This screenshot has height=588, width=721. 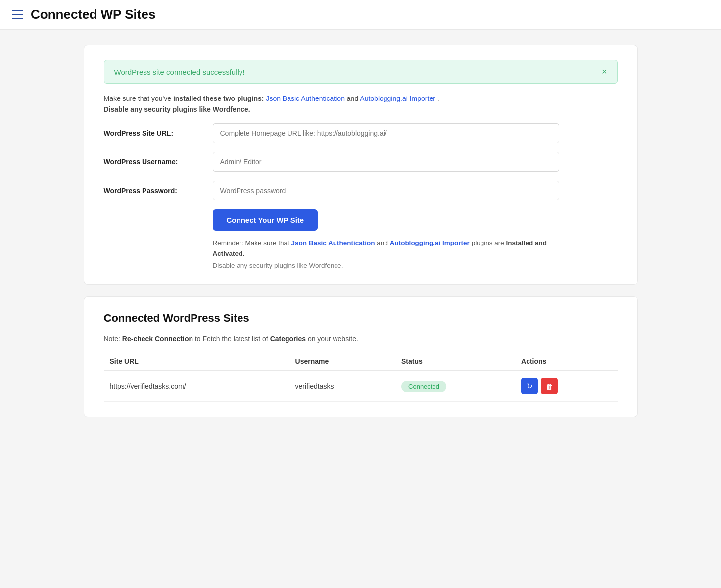 I want to click on reminder-text: Reminder: Make sure that Json Basic Auth…, so click(x=381, y=248).